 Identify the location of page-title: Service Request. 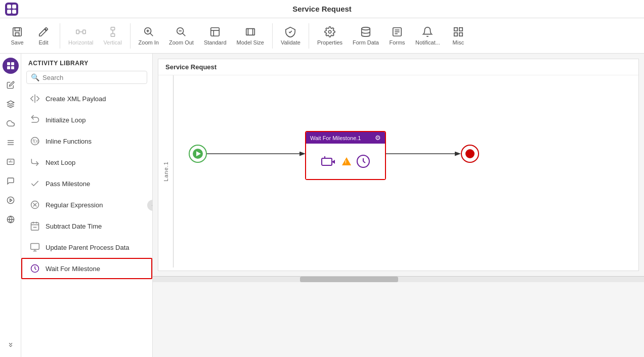
(322, 9).